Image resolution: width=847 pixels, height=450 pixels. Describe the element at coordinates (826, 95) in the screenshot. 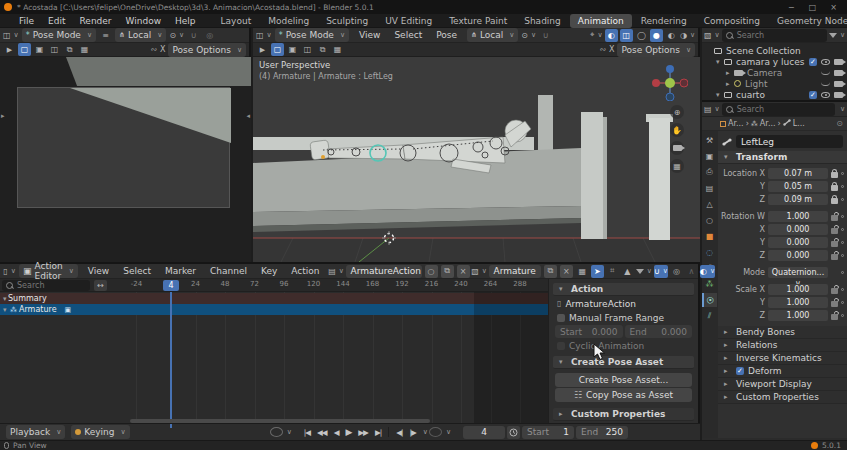

I see `eye-icon` at that location.